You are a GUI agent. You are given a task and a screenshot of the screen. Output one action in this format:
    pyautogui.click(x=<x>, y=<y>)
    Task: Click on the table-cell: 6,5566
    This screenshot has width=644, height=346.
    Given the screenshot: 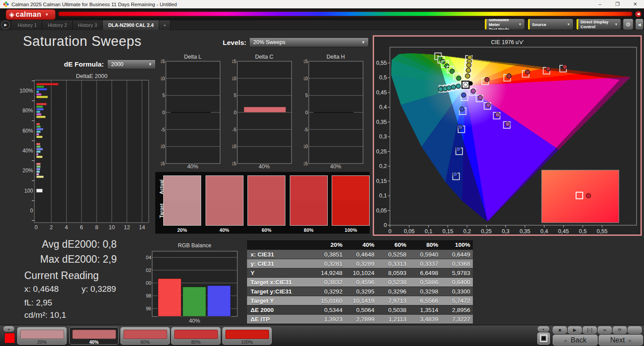 What is the action you would take?
    pyautogui.click(x=425, y=301)
    